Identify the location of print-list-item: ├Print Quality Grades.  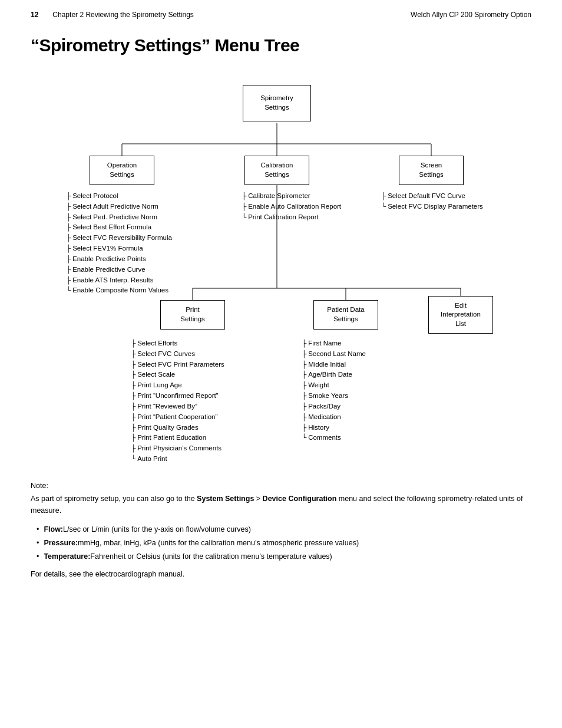
(178, 428).